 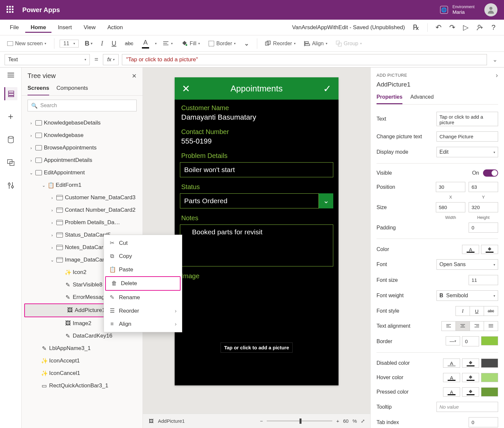 What do you see at coordinates (82, 135) in the screenshot?
I see `tree-node: ›Knowledgebase` at bounding box center [82, 135].